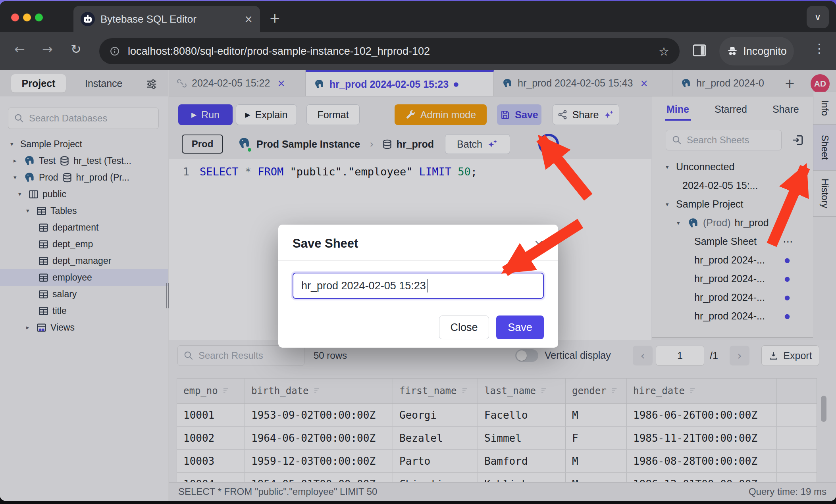 The width and height of the screenshot is (836, 504). What do you see at coordinates (699, 50) in the screenshot?
I see `side-panel-icon` at bounding box center [699, 50].